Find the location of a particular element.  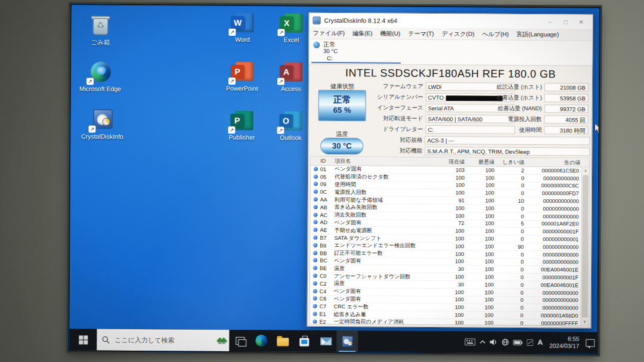

stat-label: 総書込量 (NAND) is located at coordinates (507, 109).